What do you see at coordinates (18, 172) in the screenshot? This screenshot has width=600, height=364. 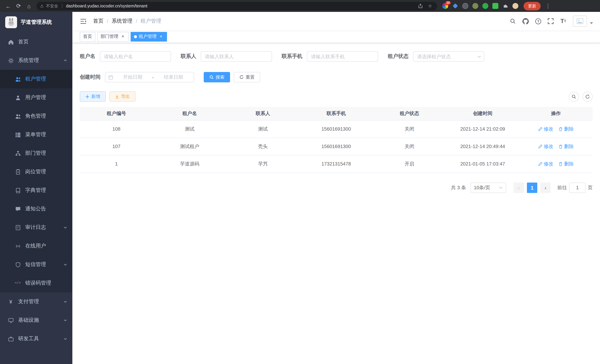 I see `badge-icon` at bounding box center [18, 172].